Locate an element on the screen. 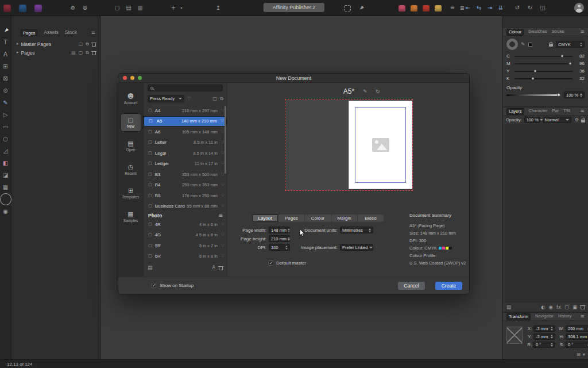 The width and height of the screenshot is (588, 368). tab-par: Par is located at coordinates (555, 112).